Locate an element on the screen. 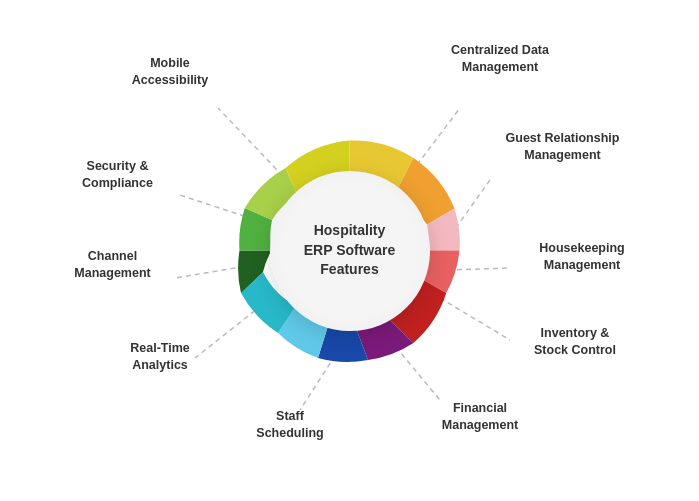 Image resolution: width=699 pixels, height=501 pixels. center-label: Hospitality ERP Software Features is located at coordinates (350, 250).